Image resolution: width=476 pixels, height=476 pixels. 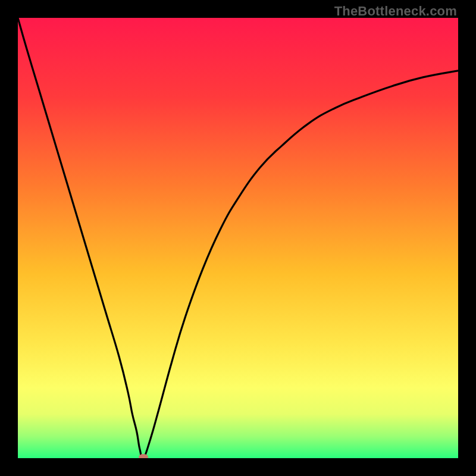 What do you see at coordinates (143, 456) in the screenshot?
I see `optimal-point-marker` at bounding box center [143, 456].